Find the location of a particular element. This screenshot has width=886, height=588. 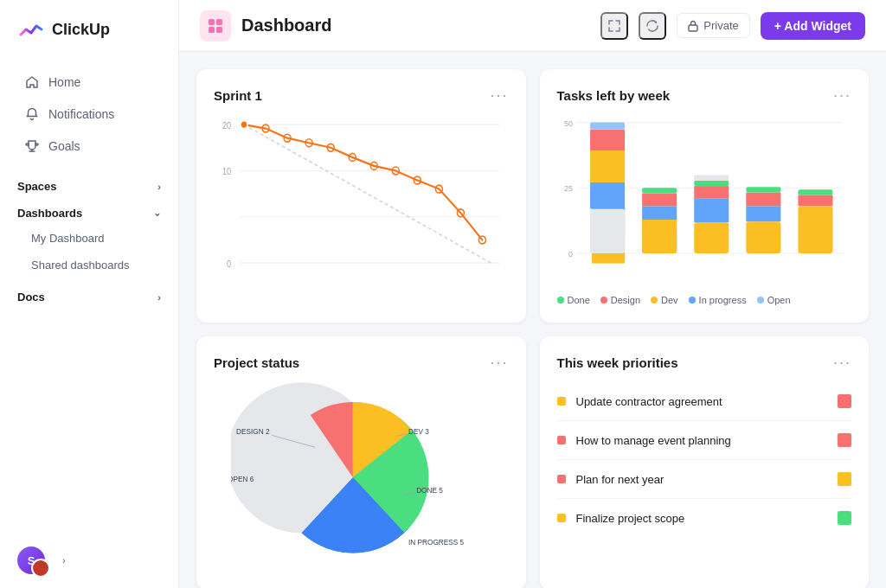

priority-text-3: Finalize project scope is located at coordinates (703, 519).